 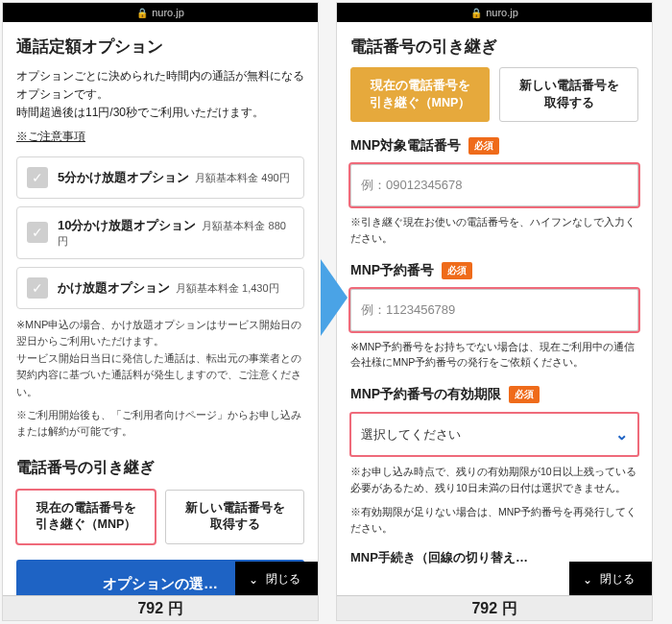 I want to click on fine-print-2: ※ご利用開始後も、「ご利用者向けページ」からお申し込みまたは解約が可能です。, so click(x=160, y=424).